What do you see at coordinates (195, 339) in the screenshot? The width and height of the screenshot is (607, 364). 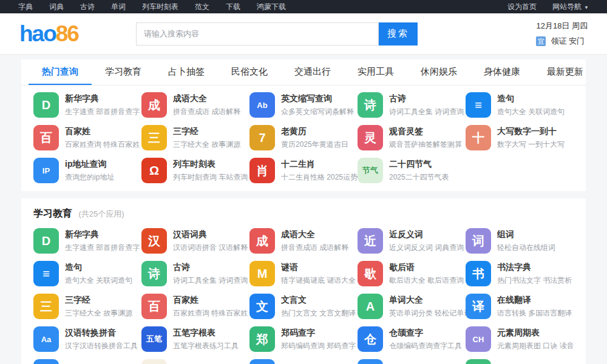 I see `app-item: 五笔 五笔字根表 五笔字根表练习工具` at bounding box center [195, 339].